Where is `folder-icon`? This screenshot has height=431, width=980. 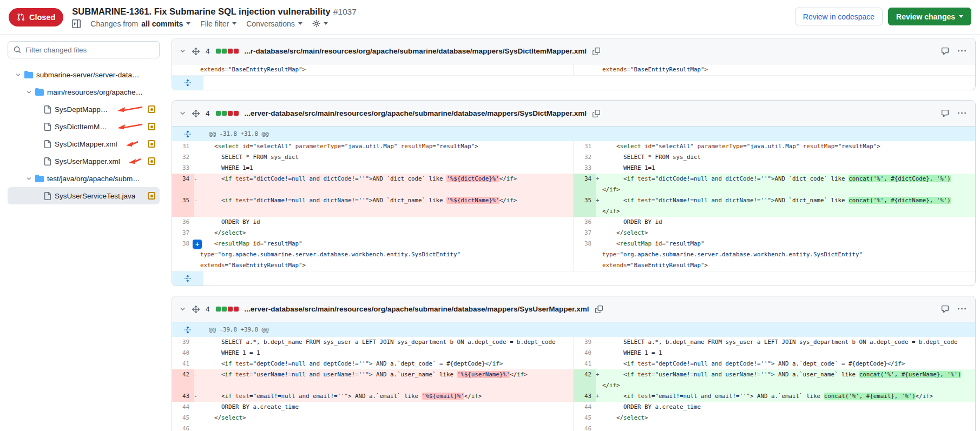
folder-icon is located at coordinates (29, 75).